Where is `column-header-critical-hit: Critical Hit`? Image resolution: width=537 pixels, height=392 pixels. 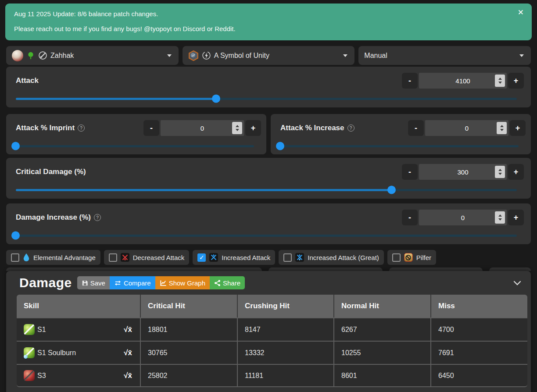
column-header-critical-hit: Critical Hit is located at coordinates (190, 306).